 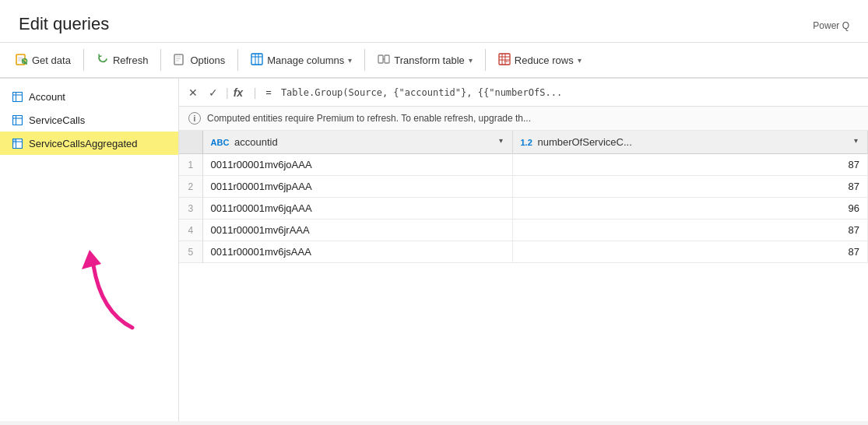 What do you see at coordinates (199, 61) in the screenshot?
I see `options-button: Options` at bounding box center [199, 61].